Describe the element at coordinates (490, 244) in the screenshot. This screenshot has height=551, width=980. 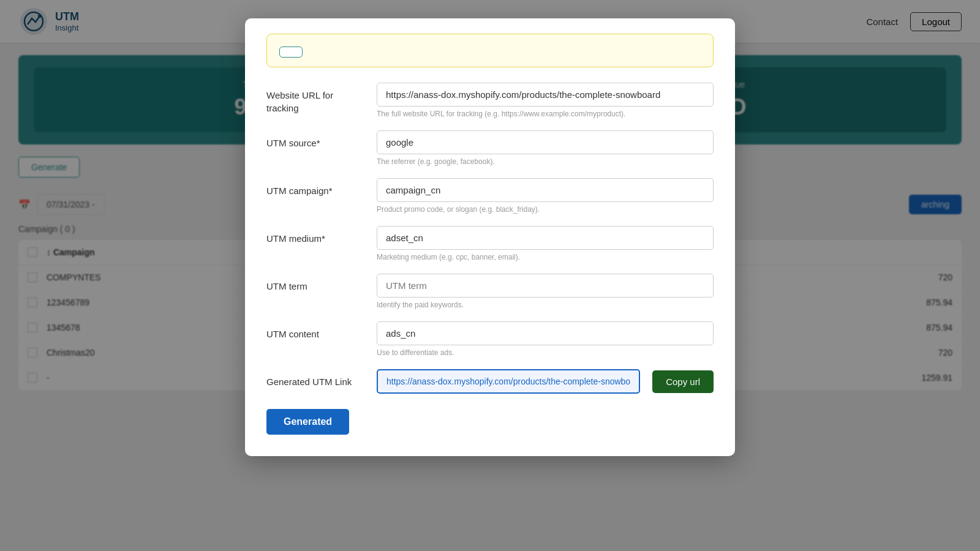
I see `utm-medium-row: UTM medium* Marketing medium (e.g. cpc, …` at that location.